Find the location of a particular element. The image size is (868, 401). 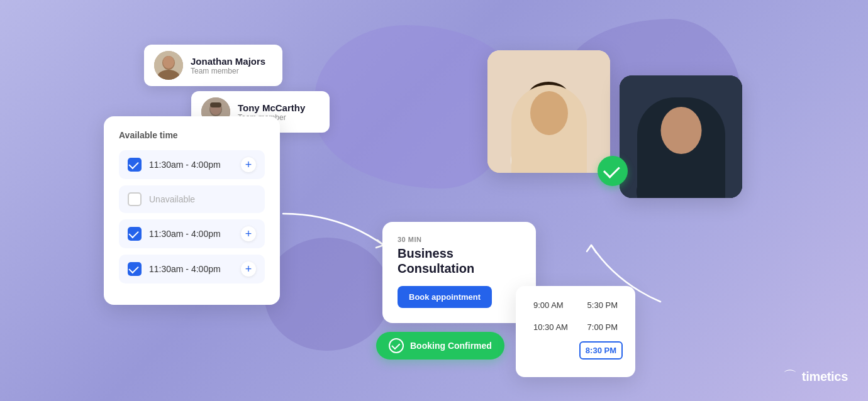

consultation-card: 30 MIN Business Consultation Book appoin… is located at coordinates (459, 273).